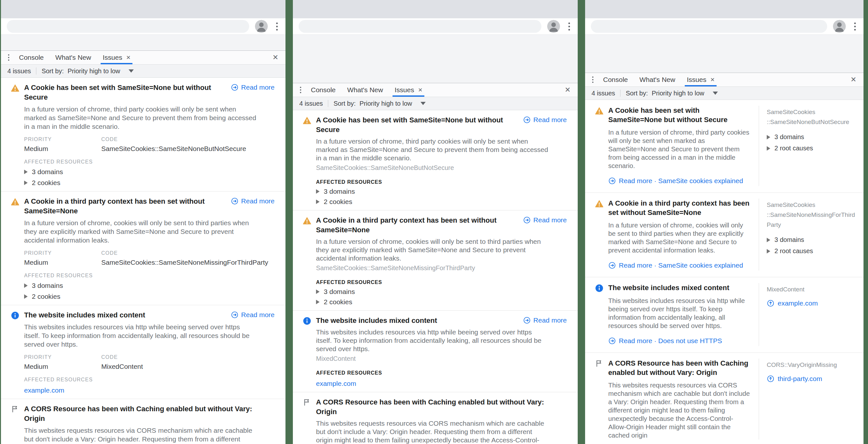  What do you see at coordinates (807, 399) in the screenshot?
I see `issue-sidebar: CORS::VaryOriginMissing third-party.com` at bounding box center [807, 399].